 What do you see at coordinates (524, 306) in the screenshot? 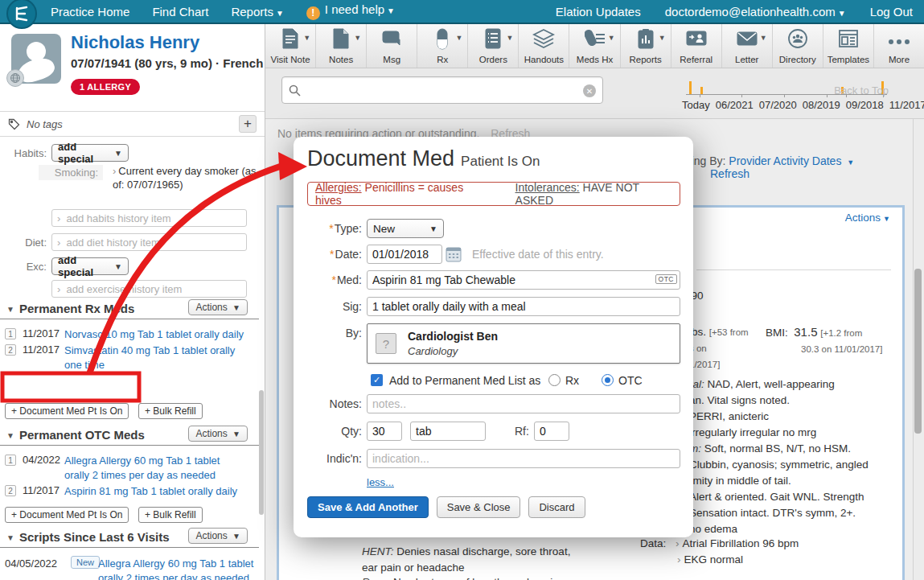
I see `sig-input` at bounding box center [524, 306].